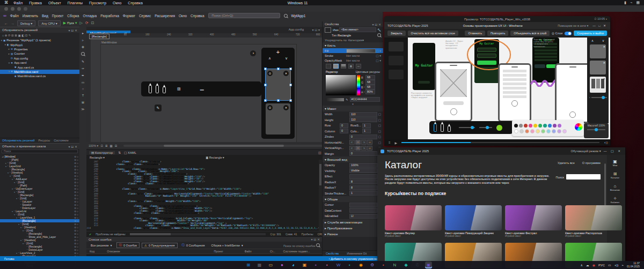 The height and width of the screenshot is (269, 644). What do you see at coordinates (14, 16) in the screenshot?
I see `vs-menu: Файл` at bounding box center [14, 16].